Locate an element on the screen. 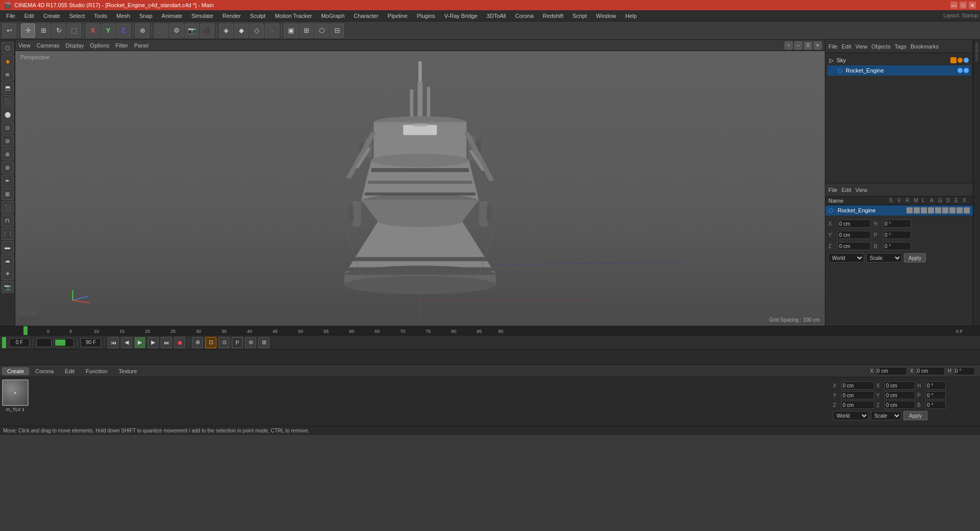 The width and height of the screenshot is (980, 531). menu-redshift: Redshift is located at coordinates (553, 16).